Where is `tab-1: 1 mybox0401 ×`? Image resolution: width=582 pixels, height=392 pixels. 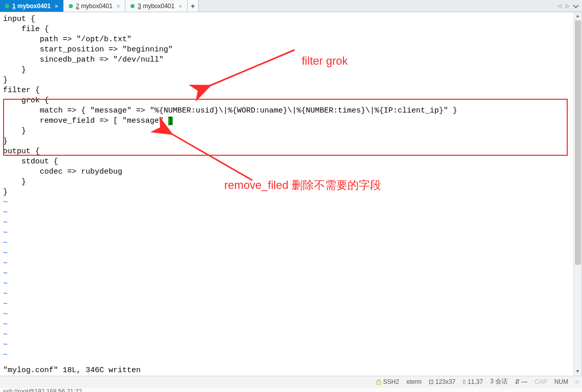
tab-1: 1 mybox0401 × is located at coordinates (32, 6).